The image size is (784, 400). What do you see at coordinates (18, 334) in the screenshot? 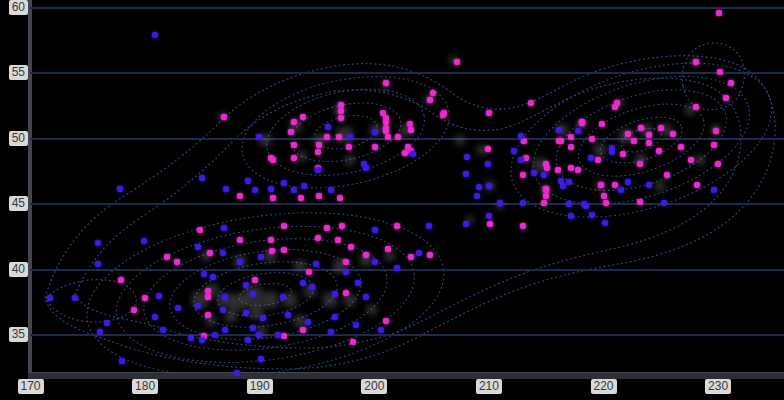
I see `y-tick-label: 35` at bounding box center [18, 334].